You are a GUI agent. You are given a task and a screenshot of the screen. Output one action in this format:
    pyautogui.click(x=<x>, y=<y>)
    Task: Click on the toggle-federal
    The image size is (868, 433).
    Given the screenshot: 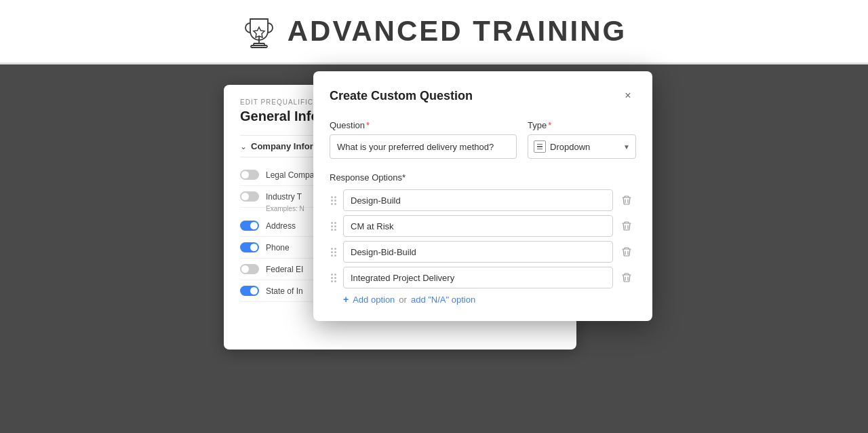 What is the action you would take?
    pyautogui.click(x=250, y=269)
    